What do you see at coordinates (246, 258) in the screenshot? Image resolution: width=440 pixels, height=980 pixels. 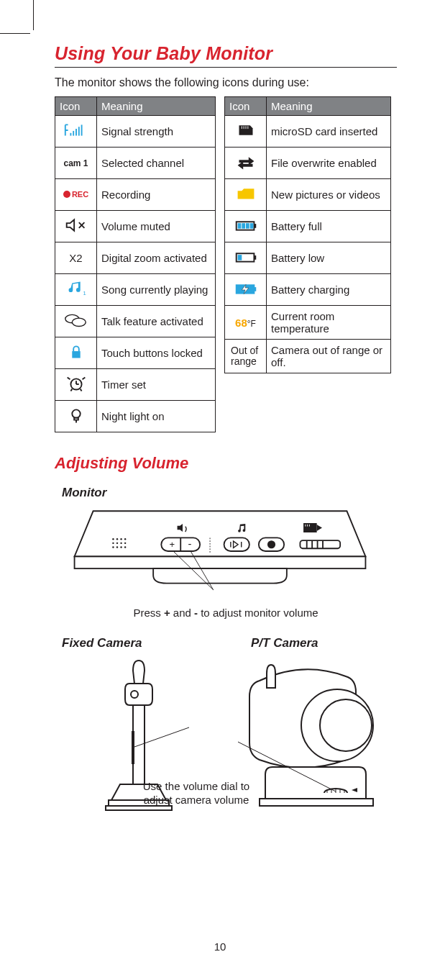 I see `battery-low-icon` at bounding box center [246, 258].